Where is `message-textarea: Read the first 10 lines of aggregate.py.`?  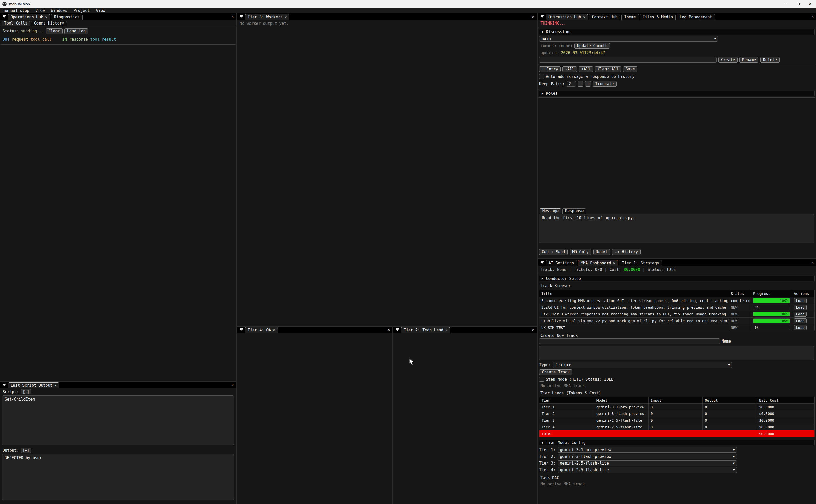 message-textarea: Read the first 10 lines of aggregate.py. is located at coordinates (677, 229).